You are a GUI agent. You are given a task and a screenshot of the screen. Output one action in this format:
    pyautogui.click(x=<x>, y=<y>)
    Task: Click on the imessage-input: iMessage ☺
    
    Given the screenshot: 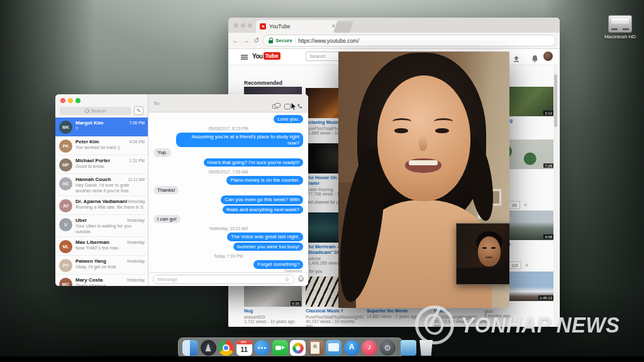 What is the action you would take?
    pyautogui.click(x=224, y=279)
    